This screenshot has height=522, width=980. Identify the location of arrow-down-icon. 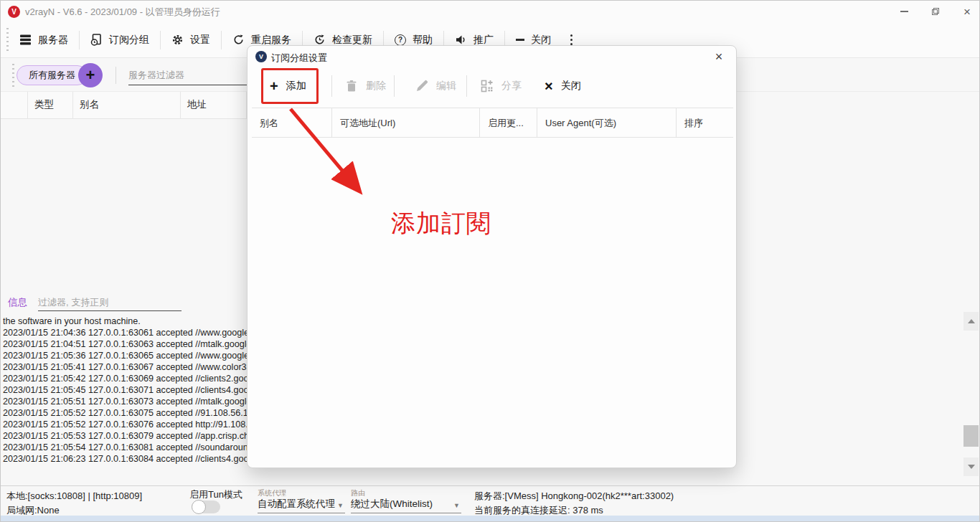
(971, 467).